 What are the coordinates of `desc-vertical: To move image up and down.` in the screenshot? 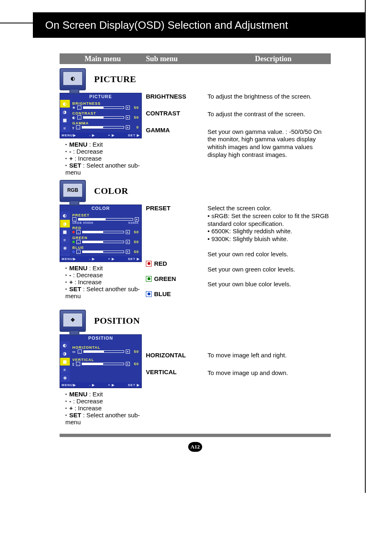 It's located at (269, 373).